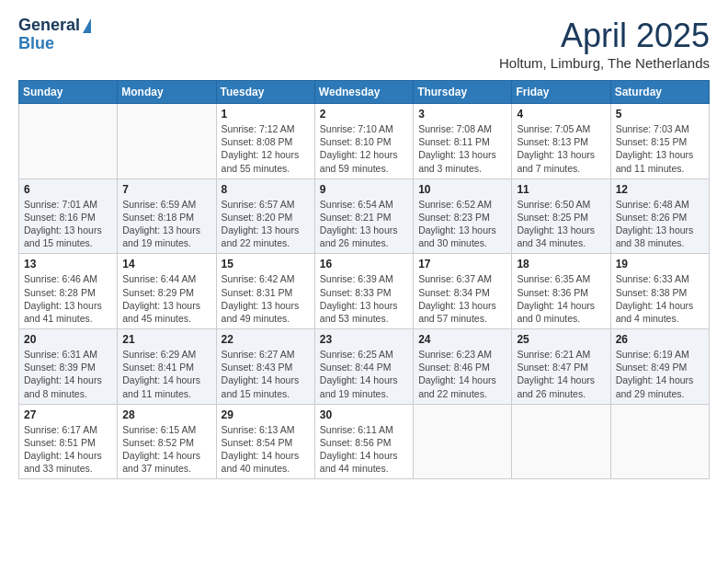 The height and width of the screenshot is (563, 728). What do you see at coordinates (364, 442) in the screenshot?
I see `calendar-week-row: 27Sunrise: 6:17 AM Sunset: 8:51 PM Dayli…` at bounding box center [364, 442].